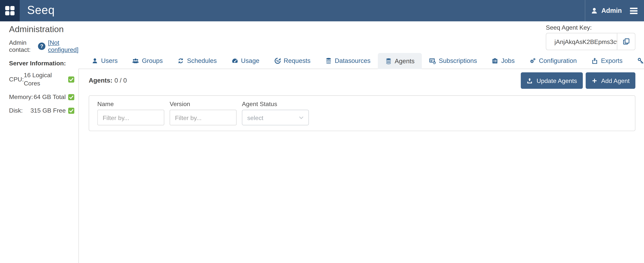  Describe the element at coordinates (582, 42) in the screenshot. I see `agent-key-input` at that location.